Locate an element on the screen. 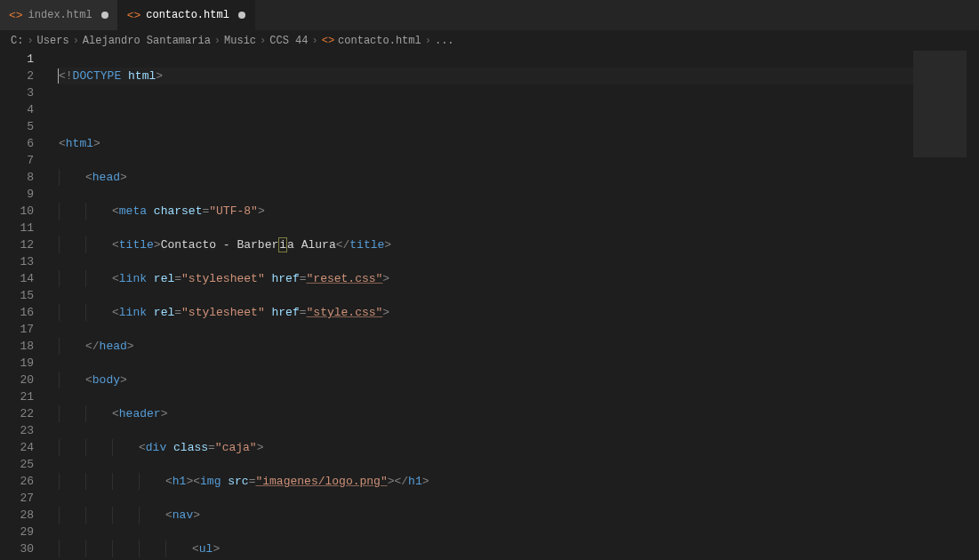 This screenshot has width=979, height=560. code-line: <ul> is located at coordinates (485, 549).